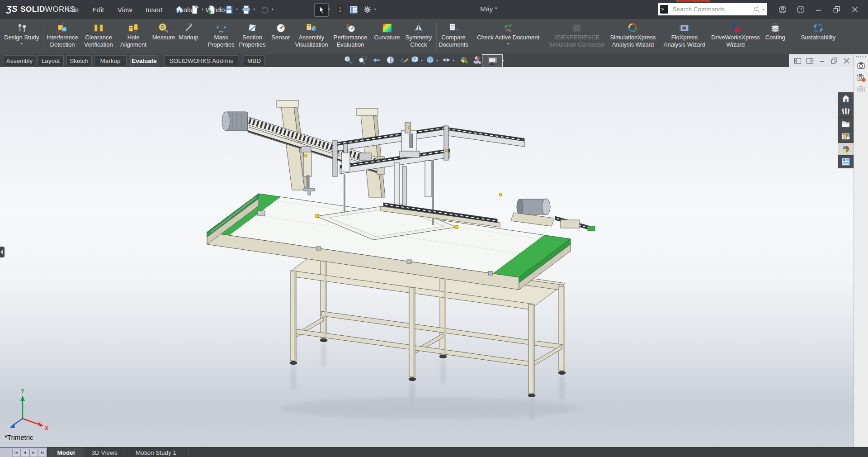 This screenshot has height=457, width=868. What do you see at coordinates (104, 452) in the screenshot?
I see `tab-3d-views: 3D Views` at bounding box center [104, 452].